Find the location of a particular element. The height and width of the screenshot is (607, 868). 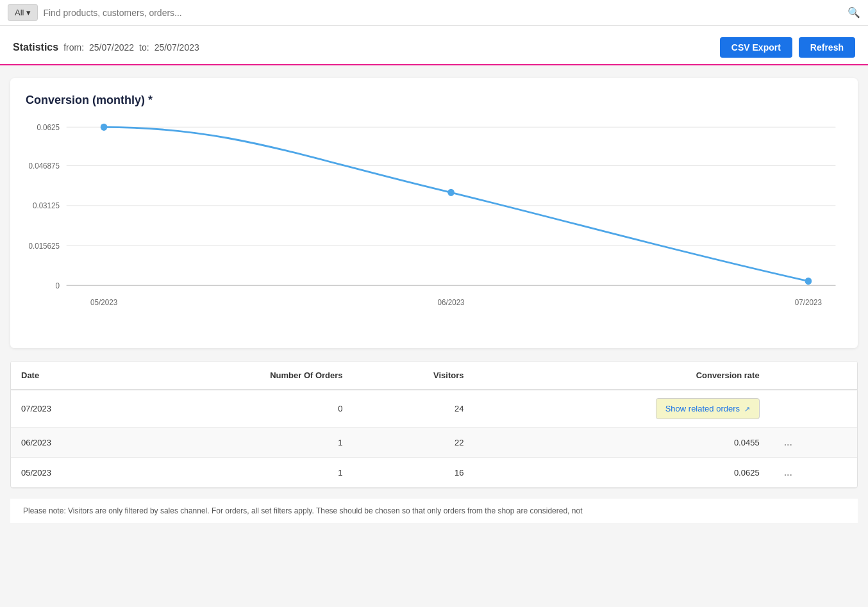

cell-orders: 0 is located at coordinates (242, 409).